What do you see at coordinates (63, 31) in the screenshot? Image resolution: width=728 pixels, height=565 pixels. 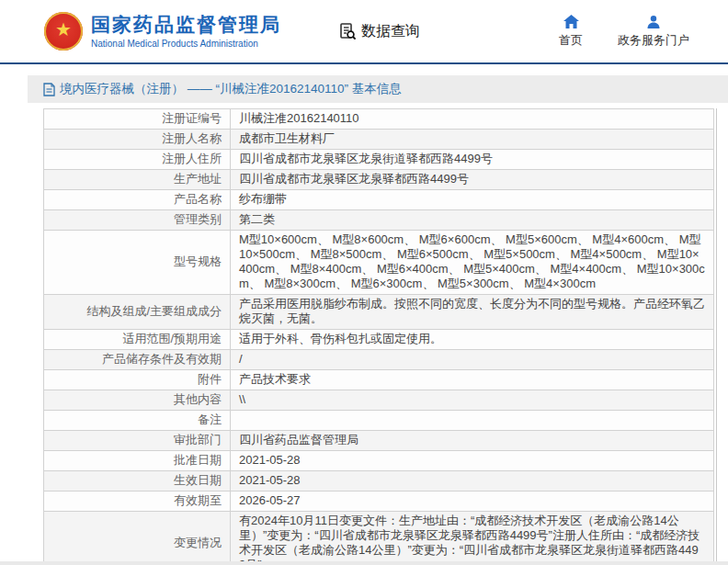 I see `national-emblem-icon: ★` at bounding box center [63, 31].